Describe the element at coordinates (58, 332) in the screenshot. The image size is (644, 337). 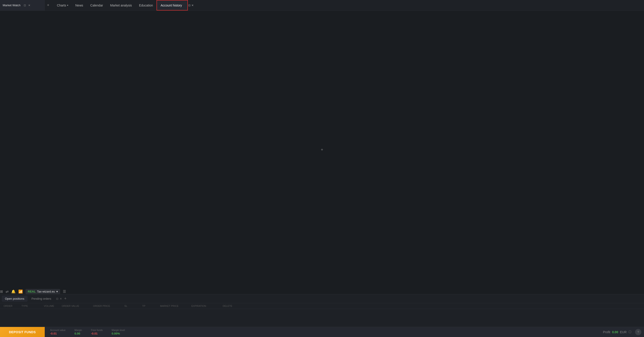
I see `footer-stat-account-value: Account value -0.01` at that location.